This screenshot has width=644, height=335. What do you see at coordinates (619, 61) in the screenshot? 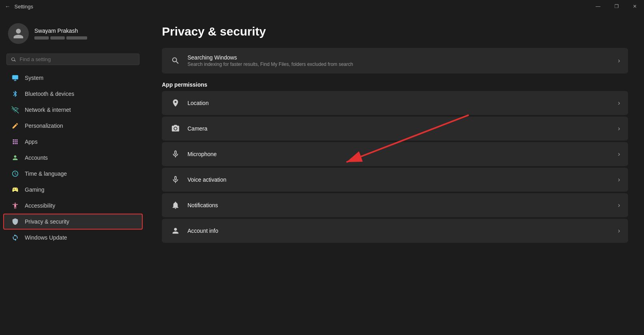
I see `searching-windows-chevron: ›` at bounding box center [619, 61].